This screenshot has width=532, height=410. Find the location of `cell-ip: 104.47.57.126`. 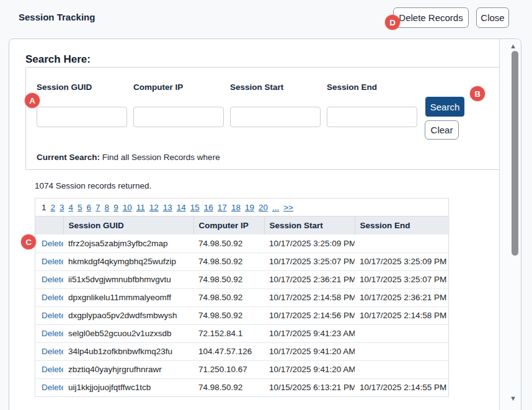

cell-ip: 104.47.57.126 is located at coordinates (229, 351).